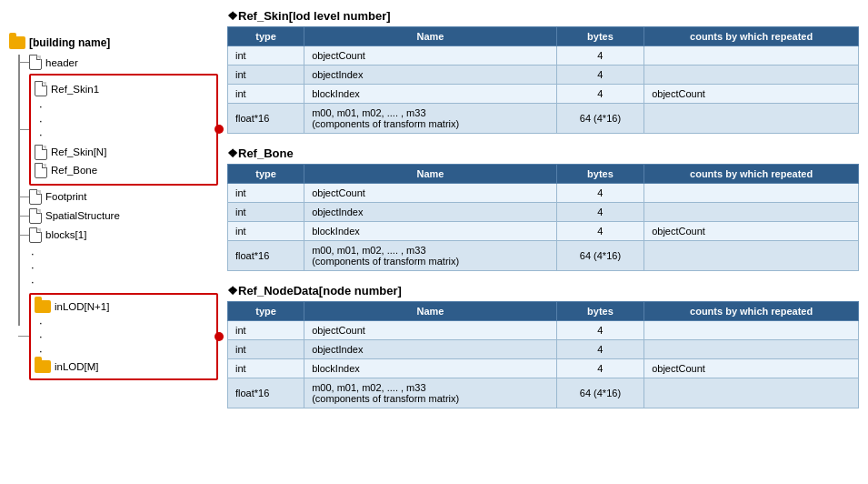  Describe the element at coordinates (266, 311) in the screenshot. I see `col-type-3: type` at that location.